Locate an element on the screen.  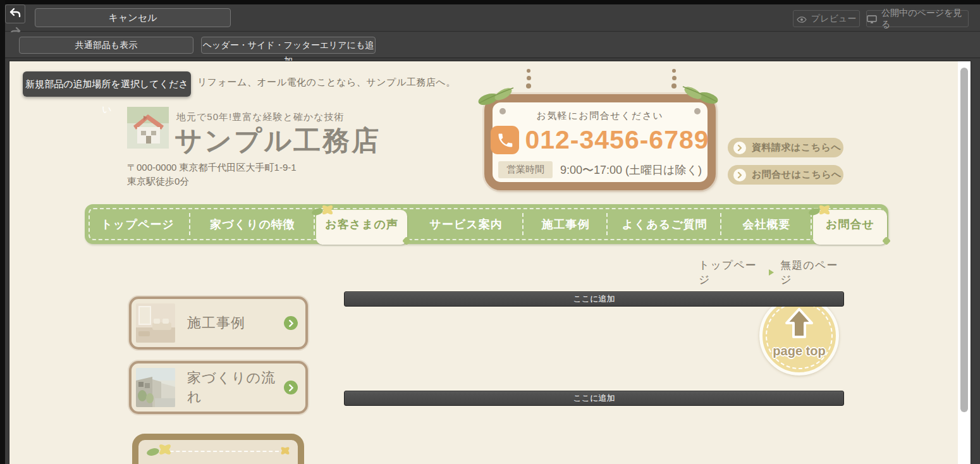
banner-works: 施工事例 is located at coordinates (219, 323).